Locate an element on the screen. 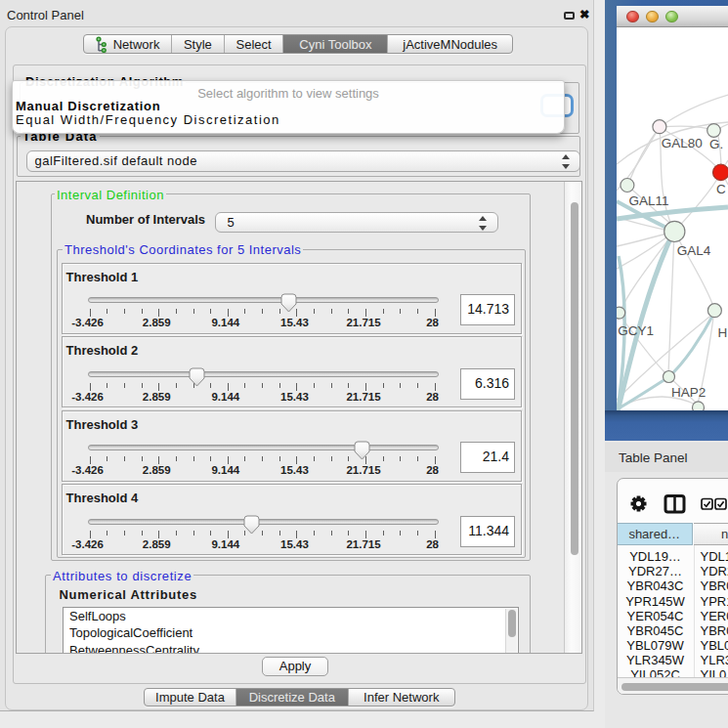  svg-text: C is located at coordinates (721, 190).